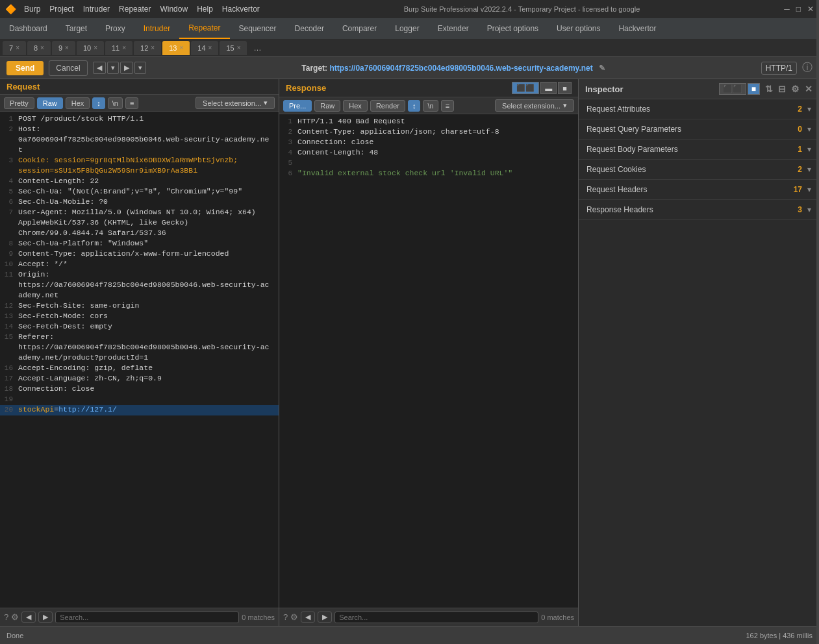  I want to click on menu-intruder: Intruder, so click(96, 9).